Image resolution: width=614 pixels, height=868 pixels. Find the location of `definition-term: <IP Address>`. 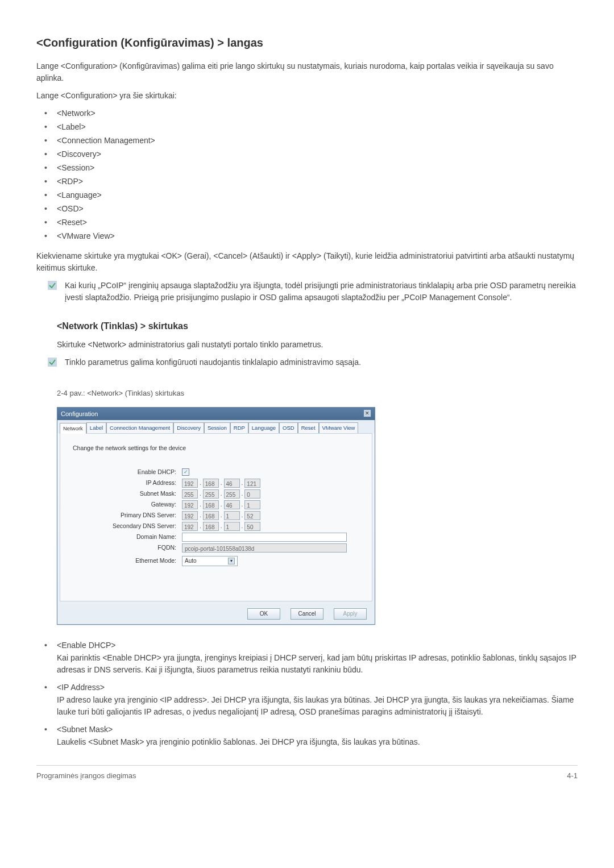

definition-term: <IP Address> is located at coordinates (317, 688).